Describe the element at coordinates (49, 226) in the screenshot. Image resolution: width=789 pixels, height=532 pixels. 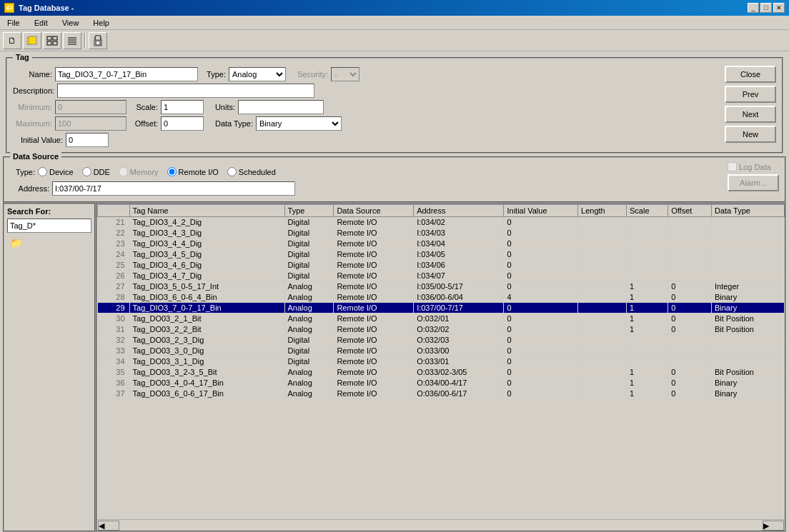
I see `search-input` at that location.